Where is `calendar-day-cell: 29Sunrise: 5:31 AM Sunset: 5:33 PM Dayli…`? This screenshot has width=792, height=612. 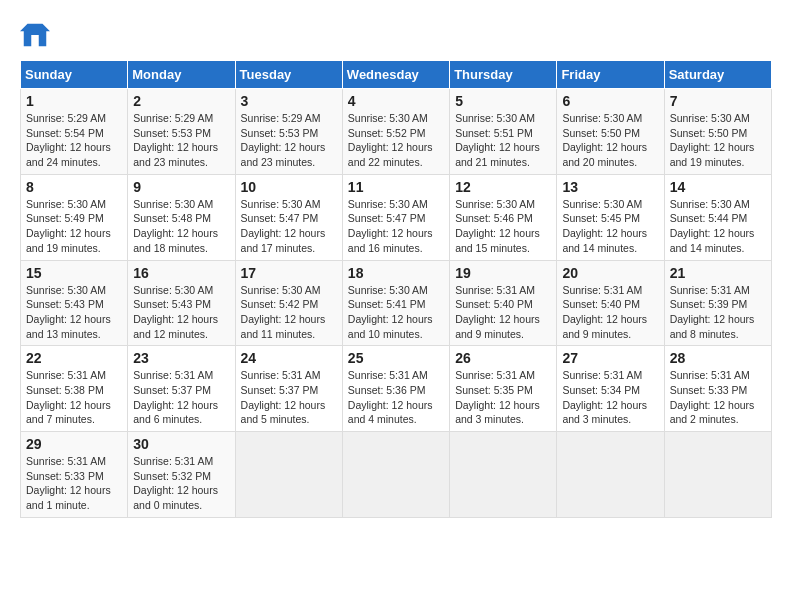 calendar-day-cell: 29Sunrise: 5:31 AM Sunset: 5:33 PM Dayli… is located at coordinates (74, 475).